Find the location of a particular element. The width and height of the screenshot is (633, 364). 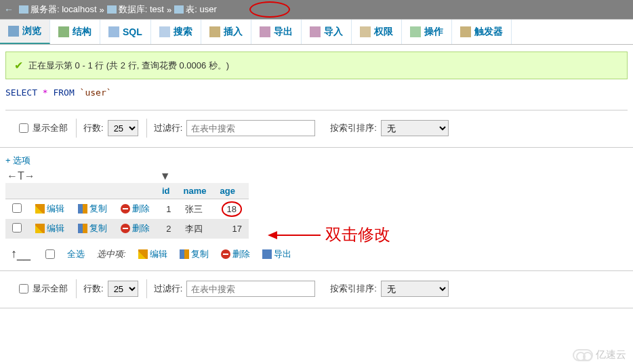

sql-keyword: SELECT is located at coordinates (22, 92).